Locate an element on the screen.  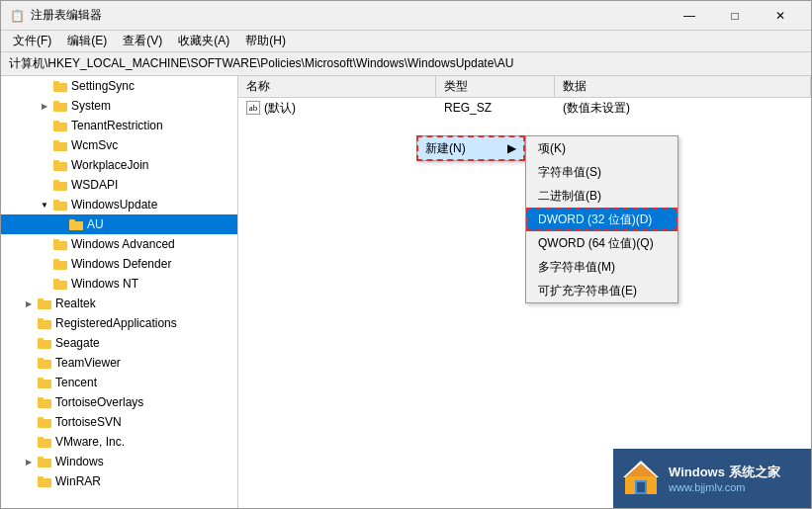
title-bar: 📋 注册表编辑器 — □ ✕ is located at coordinates (406, 16).